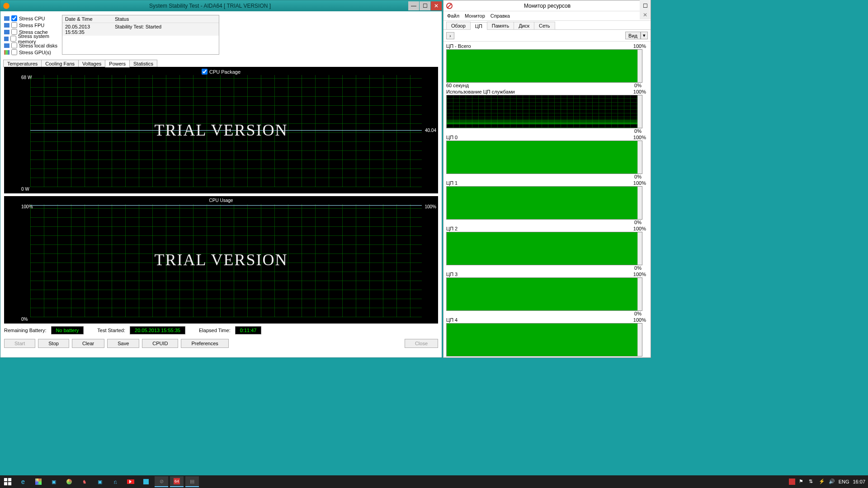 The image size is (868, 488). What do you see at coordinates (38, 46) in the screenshot?
I see `stress-label: Stress local disks` at bounding box center [38, 46].